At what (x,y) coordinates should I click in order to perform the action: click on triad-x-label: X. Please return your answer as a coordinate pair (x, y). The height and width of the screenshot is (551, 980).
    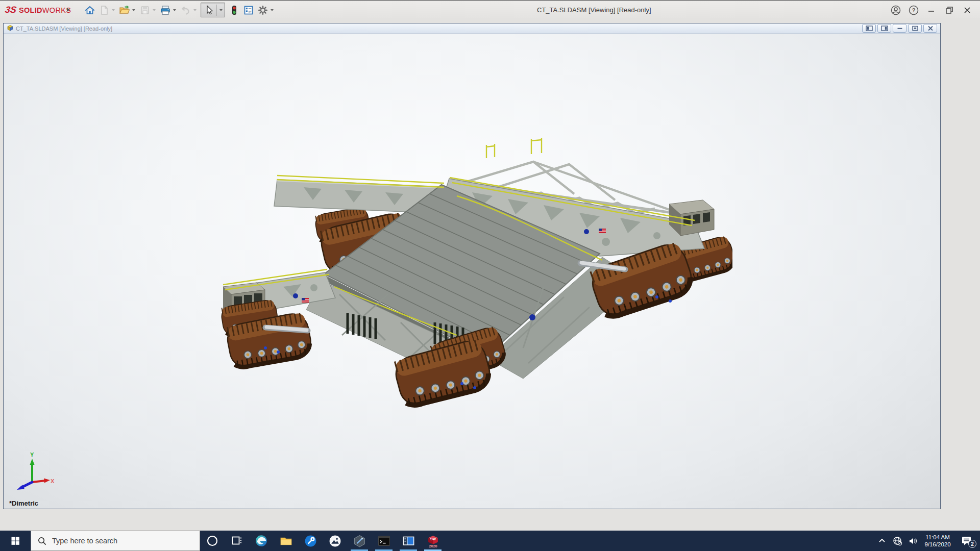
    Looking at the image, I should click on (53, 481).